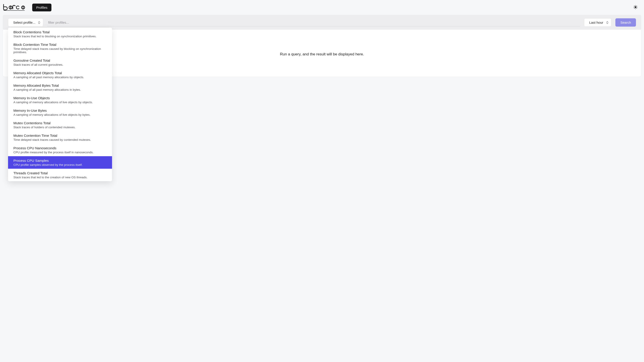  Describe the element at coordinates (60, 50) in the screenshot. I see `profile-option-desc: Time delayed stack traces caused by bloc…` at that location.